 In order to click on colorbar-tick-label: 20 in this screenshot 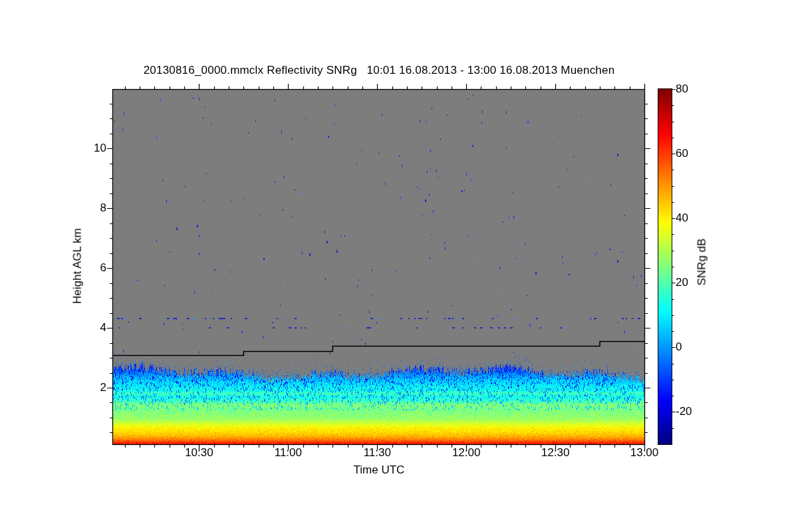, I will do `click(682, 283)`.